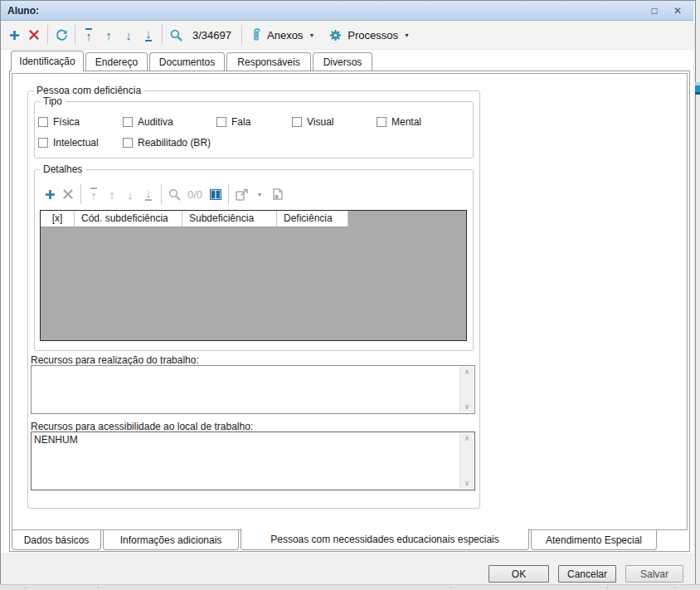 This screenshot has width=700, height=590. What do you see at coordinates (109, 35) in the screenshot?
I see `previous-record-button: ↑` at bounding box center [109, 35].